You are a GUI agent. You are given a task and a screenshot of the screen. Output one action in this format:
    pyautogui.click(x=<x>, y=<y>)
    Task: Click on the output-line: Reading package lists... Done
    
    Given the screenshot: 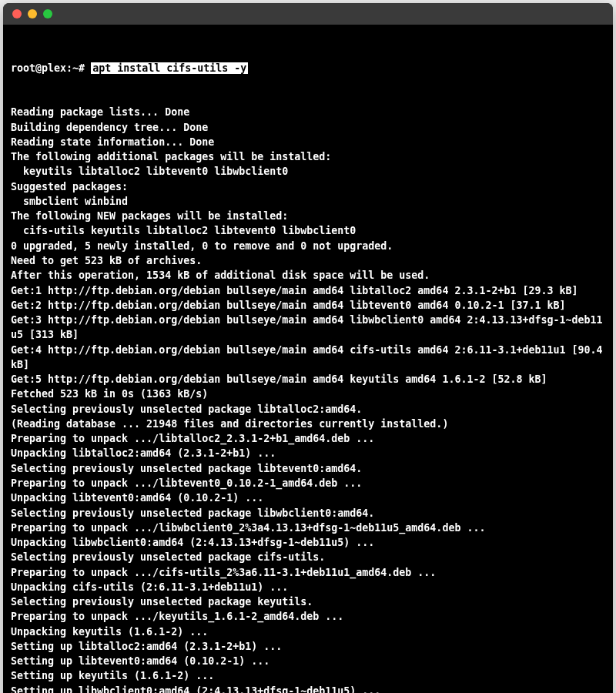 What is the action you would take?
    pyautogui.click(x=308, y=112)
    